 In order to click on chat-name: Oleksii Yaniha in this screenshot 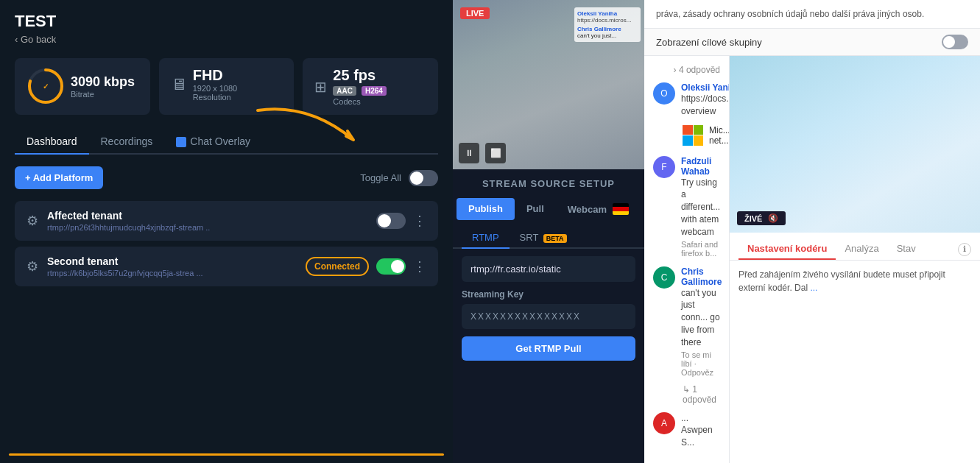, I will do `click(705, 88)`.